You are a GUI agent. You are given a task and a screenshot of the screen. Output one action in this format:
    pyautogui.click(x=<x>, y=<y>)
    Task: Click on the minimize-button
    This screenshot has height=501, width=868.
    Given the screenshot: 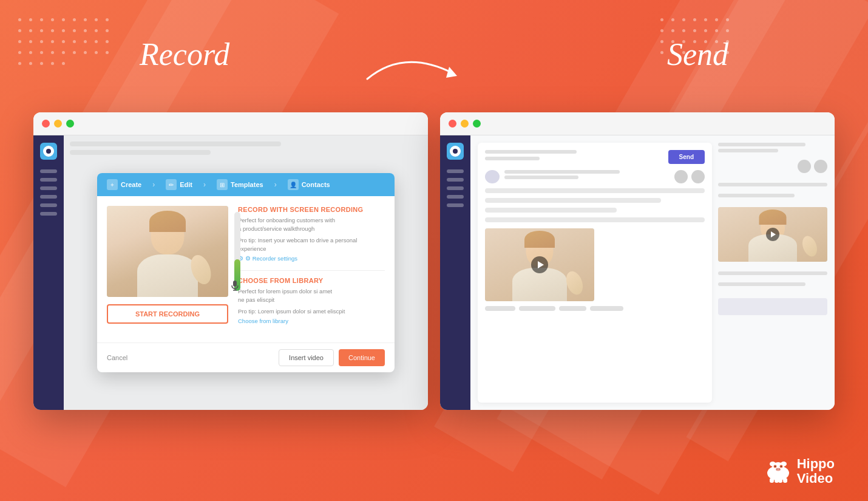 What is the action you would take?
    pyautogui.click(x=58, y=124)
    